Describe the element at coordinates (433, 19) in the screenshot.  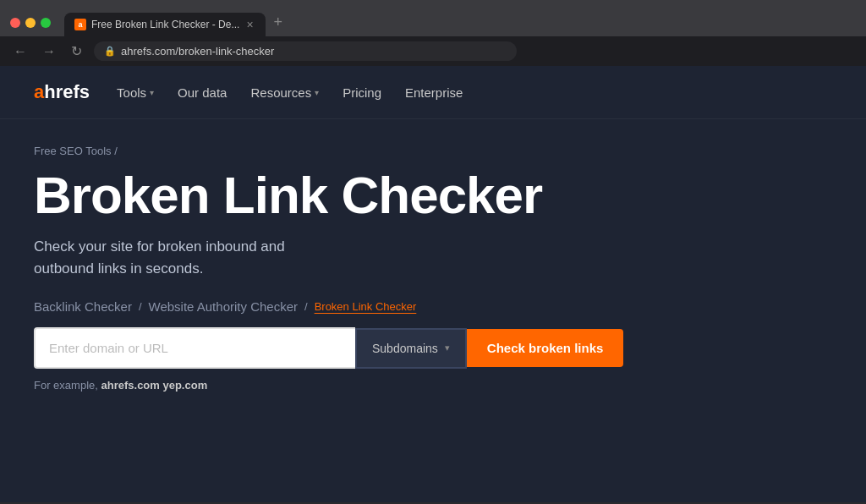
I see `title-bar: a Free Broken Link Checker - De... × +` at that location.